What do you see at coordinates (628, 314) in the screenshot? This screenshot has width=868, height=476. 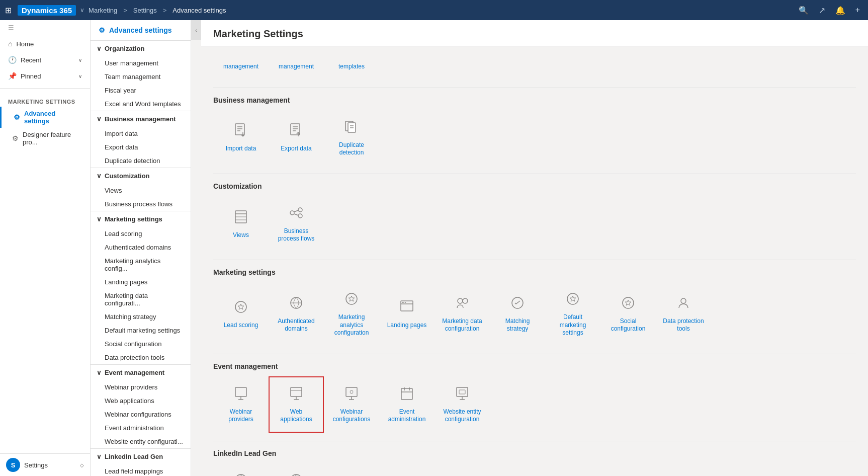 I see `tile-social-configuration: Social configuration` at bounding box center [628, 314].